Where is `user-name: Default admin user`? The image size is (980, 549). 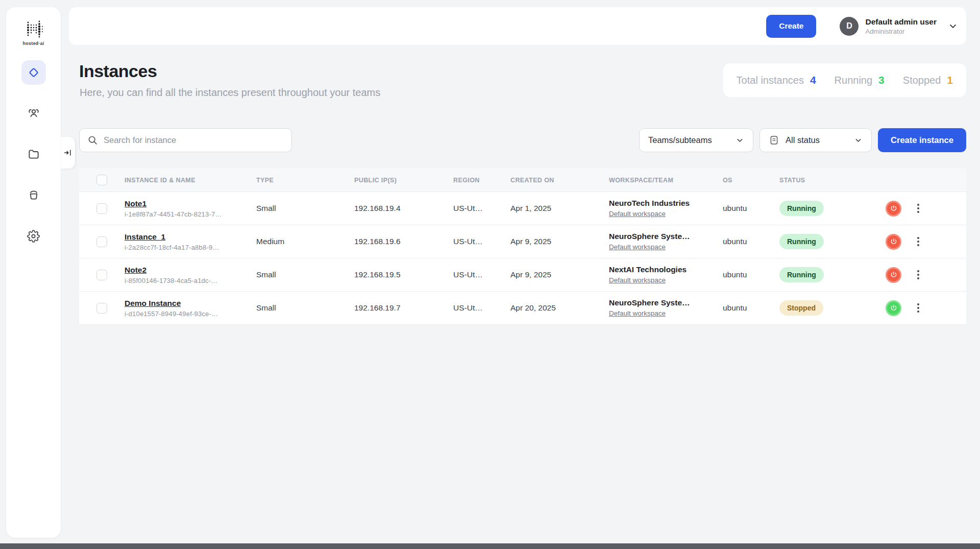 user-name: Default admin user is located at coordinates (901, 21).